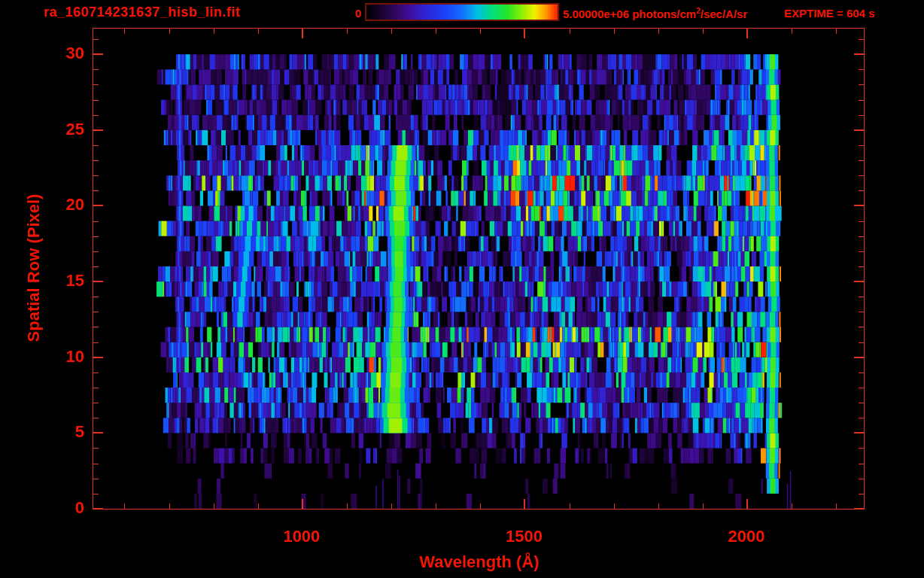 The image size is (924, 578). What do you see at coordinates (34, 268) in the screenshot?
I see `y-axis-title: Spatial Row (Pixel)` at bounding box center [34, 268].